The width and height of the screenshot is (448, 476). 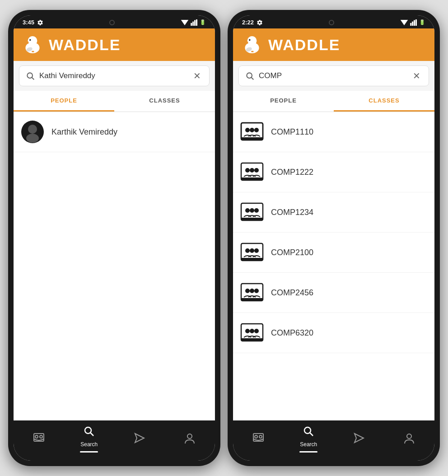 I want to click on tab-people-1: PEOPLE, so click(x=64, y=101).